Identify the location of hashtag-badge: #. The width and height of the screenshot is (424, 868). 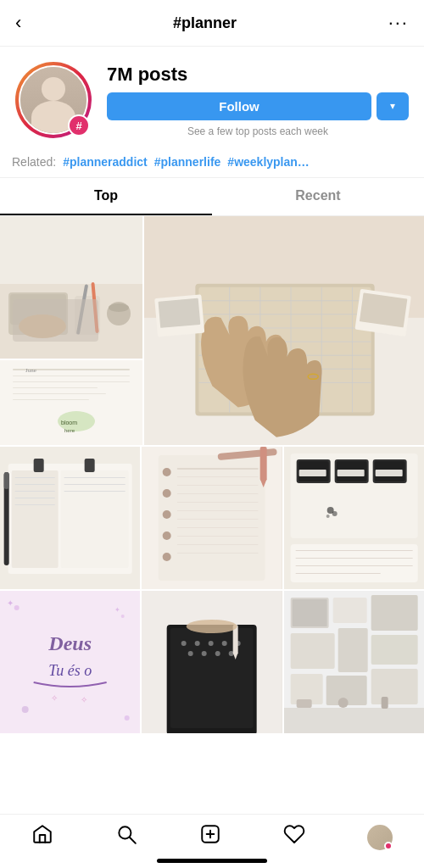
(79, 125).